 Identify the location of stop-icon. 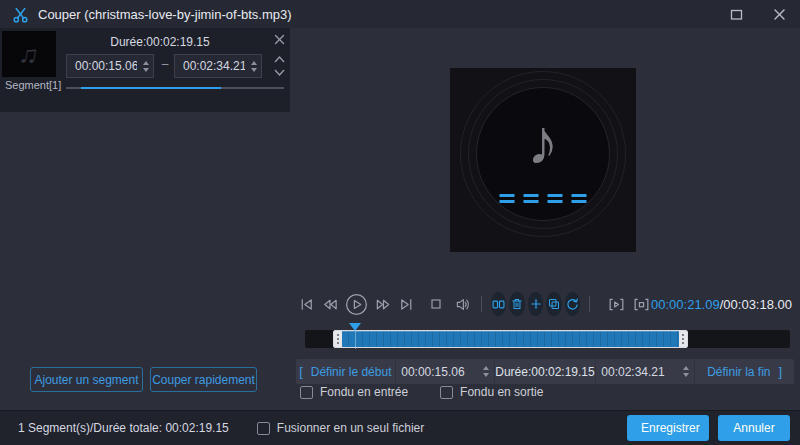
(436, 304).